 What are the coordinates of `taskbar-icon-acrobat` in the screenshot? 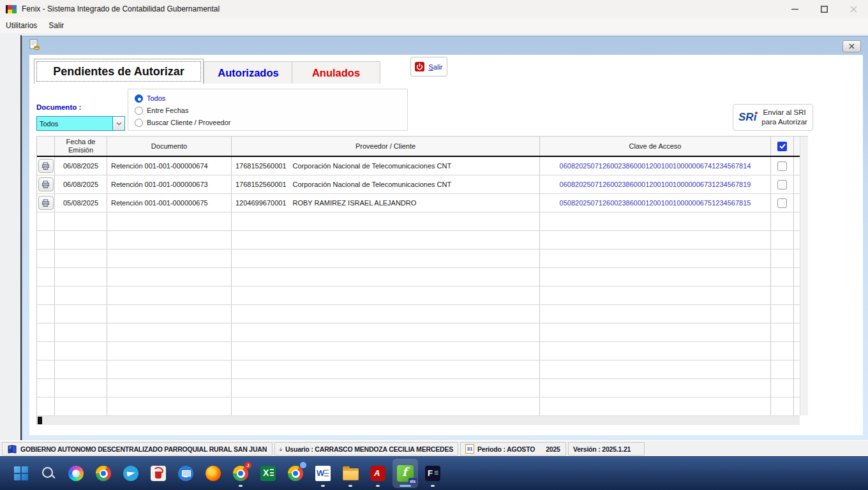 It's located at (378, 473).